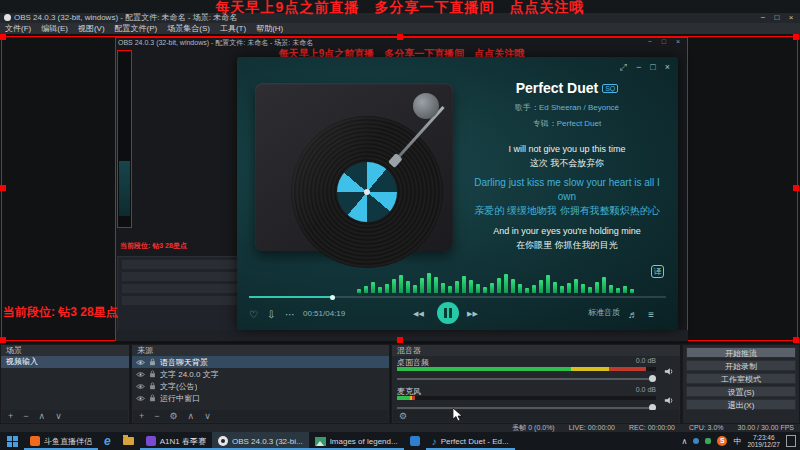  Describe the element at coordinates (470, 441) in the screenshot. I see `taskbar-app-music: ♪Perfect Duet - Ed...` at that location.